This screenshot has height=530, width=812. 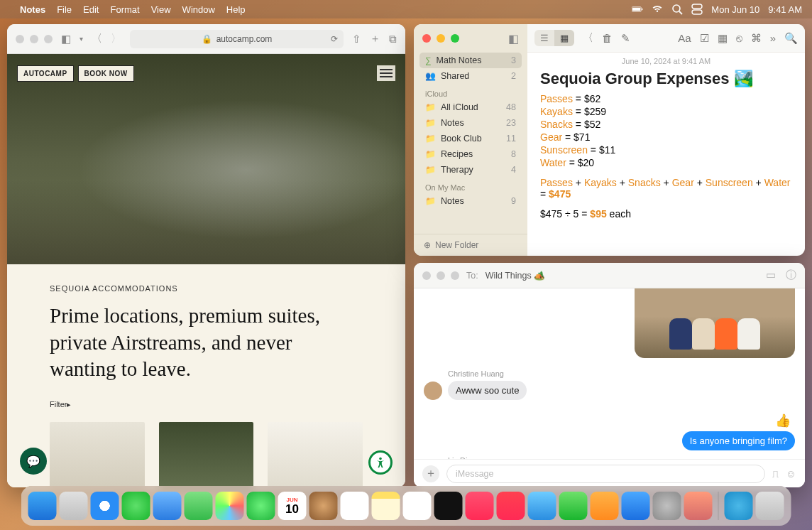 What do you see at coordinates (605, 506) in the screenshot?
I see `dock-pages` at bounding box center [605, 506].